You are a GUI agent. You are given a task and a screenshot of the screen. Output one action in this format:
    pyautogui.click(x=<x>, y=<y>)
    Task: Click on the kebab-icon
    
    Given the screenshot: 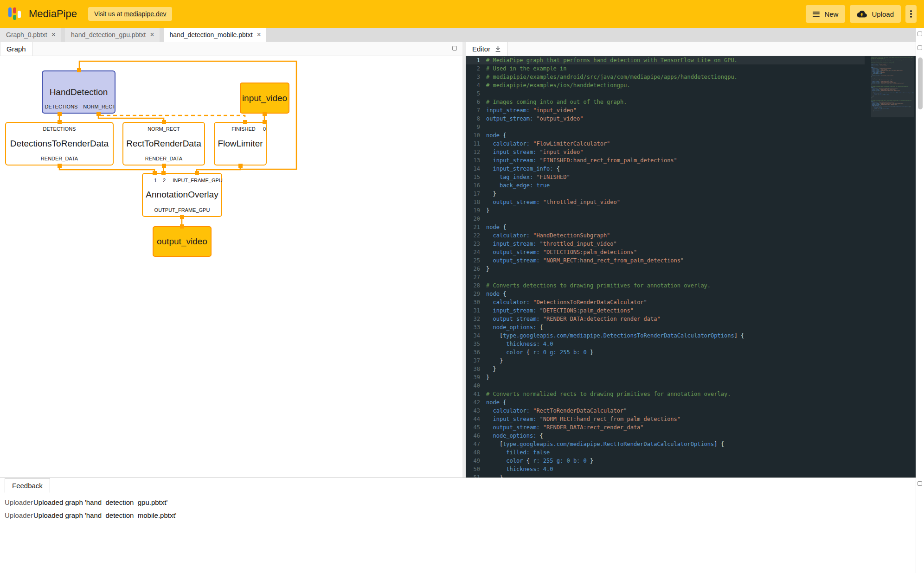 What is the action you would take?
    pyautogui.click(x=911, y=14)
    